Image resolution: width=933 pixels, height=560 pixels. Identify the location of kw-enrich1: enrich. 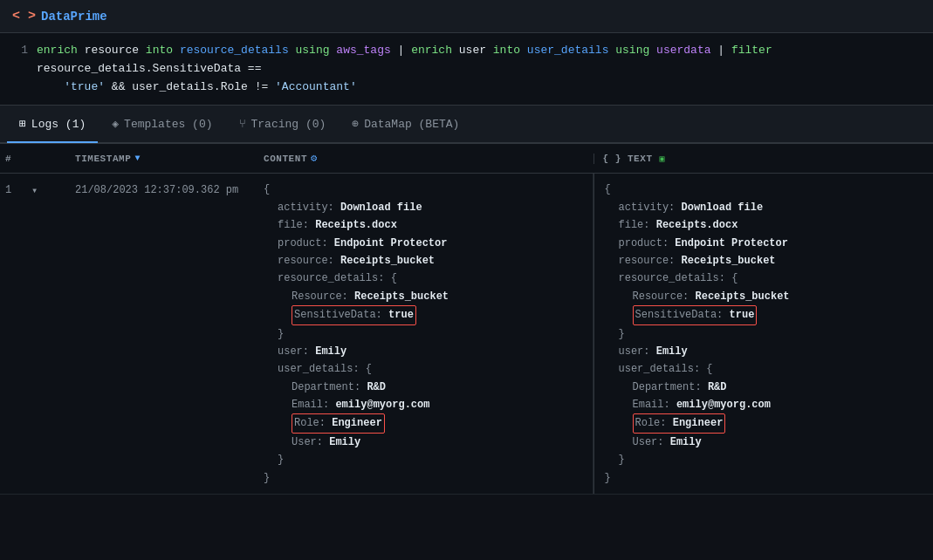
(58, 51).